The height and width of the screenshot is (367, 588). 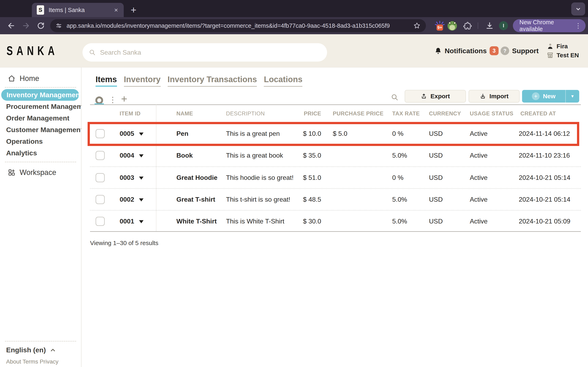 What do you see at coordinates (563, 46) in the screenshot?
I see `user-row: Fira` at bounding box center [563, 46].